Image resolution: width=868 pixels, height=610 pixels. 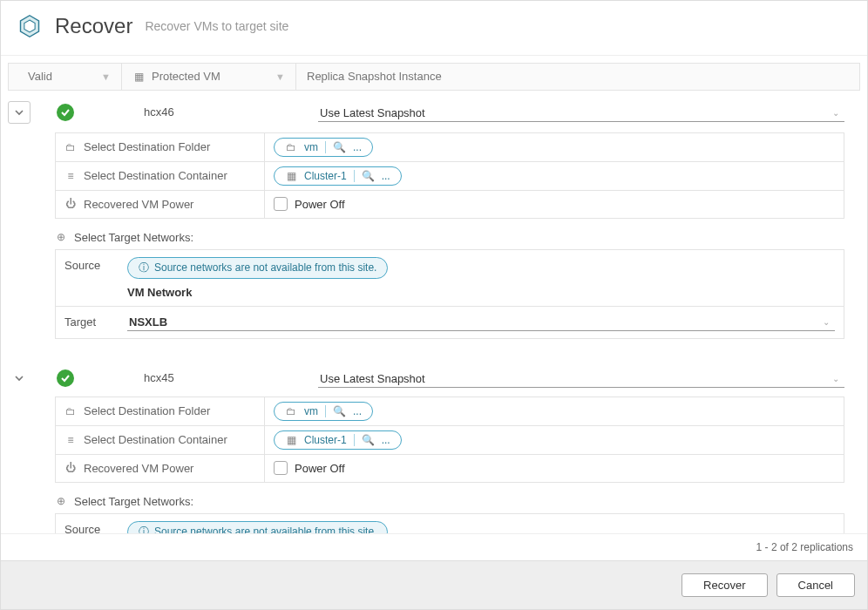 I want to click on filter-protected-vm: ▦ Protected VM ▼, so click(x=209, y=77).